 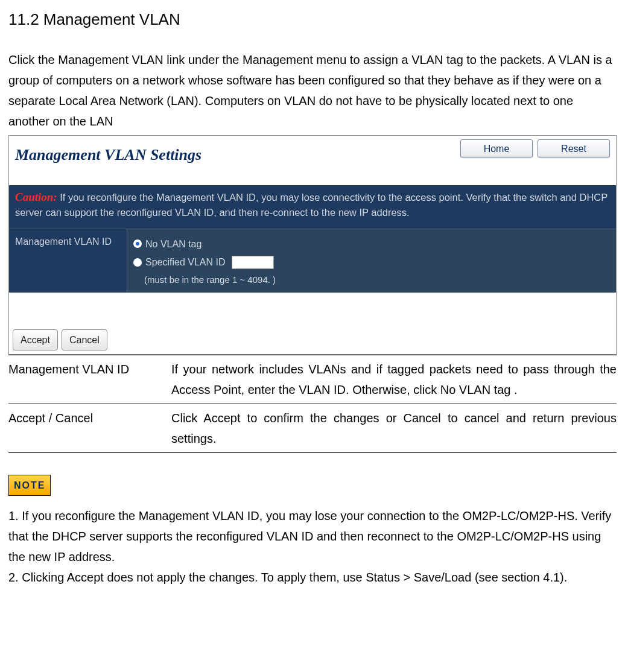 I want to click on radio-no-vlan: No VLAN tag, so click(x=372, y=244).